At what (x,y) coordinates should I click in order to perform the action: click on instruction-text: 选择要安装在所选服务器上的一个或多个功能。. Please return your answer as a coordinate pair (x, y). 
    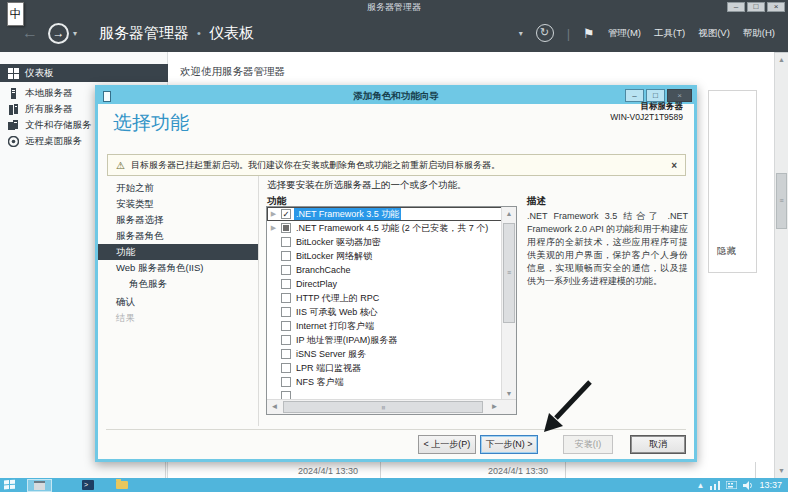
    Looking at the image, I should click on (367, 186).